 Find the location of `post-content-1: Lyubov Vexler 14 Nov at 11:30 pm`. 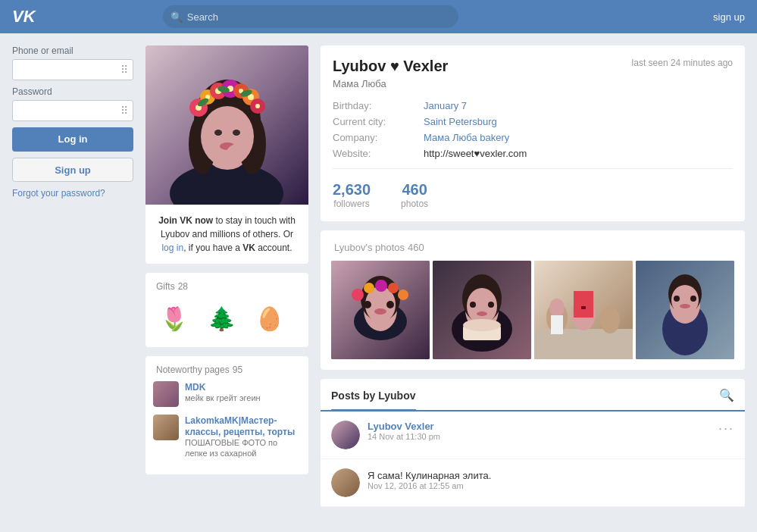

post-content-1: Lyubov Vexler 14 Nov at 11:30 pm is located at coordinates (540, 430).